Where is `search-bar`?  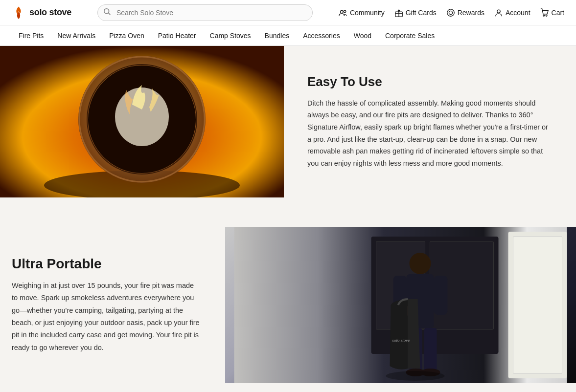 search-bar is located at coordinates (205, 13).